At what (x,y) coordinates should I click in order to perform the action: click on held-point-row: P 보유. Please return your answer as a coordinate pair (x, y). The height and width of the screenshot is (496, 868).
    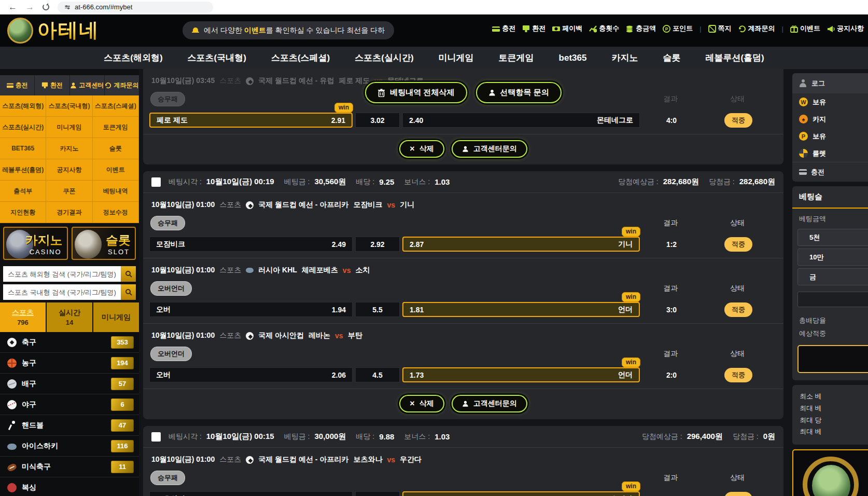
    Looking at the image, I should click on (830, 136).